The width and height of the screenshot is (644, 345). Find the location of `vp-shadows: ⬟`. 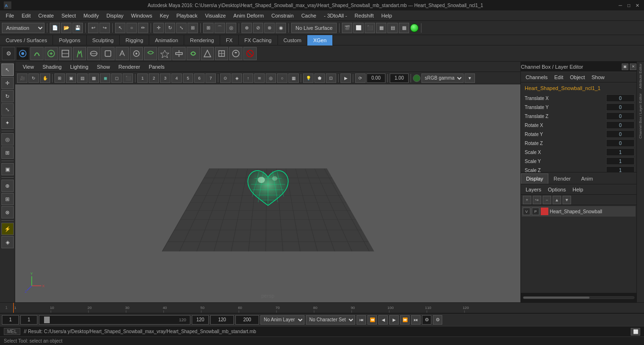

vp-shadows: ⬟ is located at coordinates (320, 78).